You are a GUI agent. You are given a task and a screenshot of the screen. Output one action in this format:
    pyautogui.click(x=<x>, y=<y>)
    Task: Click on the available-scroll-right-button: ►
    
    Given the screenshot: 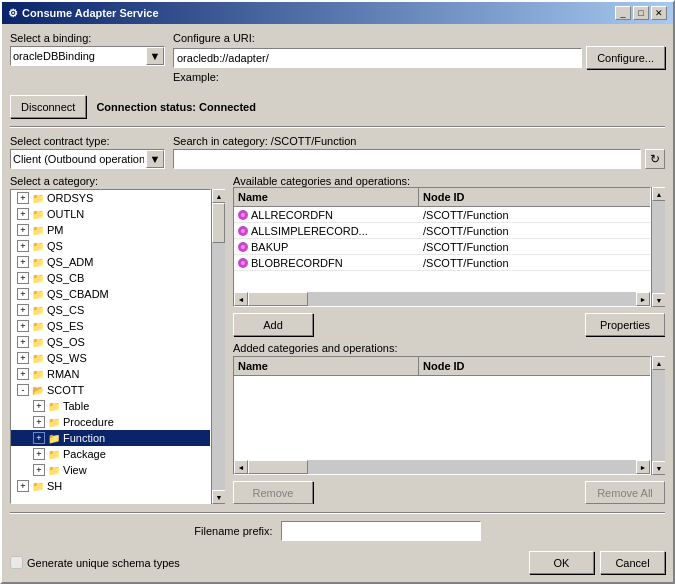 What is the action you would take?
    pyautogui.click(x=643, y=299)
    